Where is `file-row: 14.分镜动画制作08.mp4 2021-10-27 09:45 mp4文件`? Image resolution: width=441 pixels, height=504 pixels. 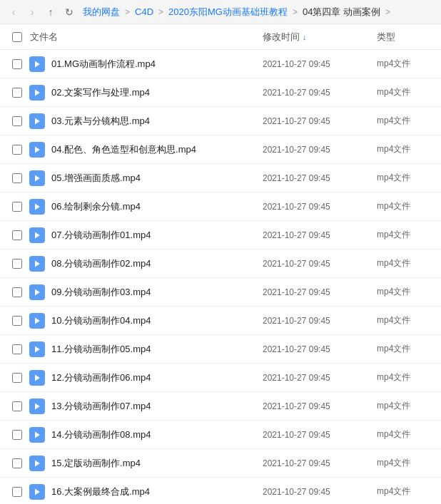 file-row: 14.分镜动画制作08.mp4 2021-10-27 09:45 mp4文件 is located at coordinates (220, 435).